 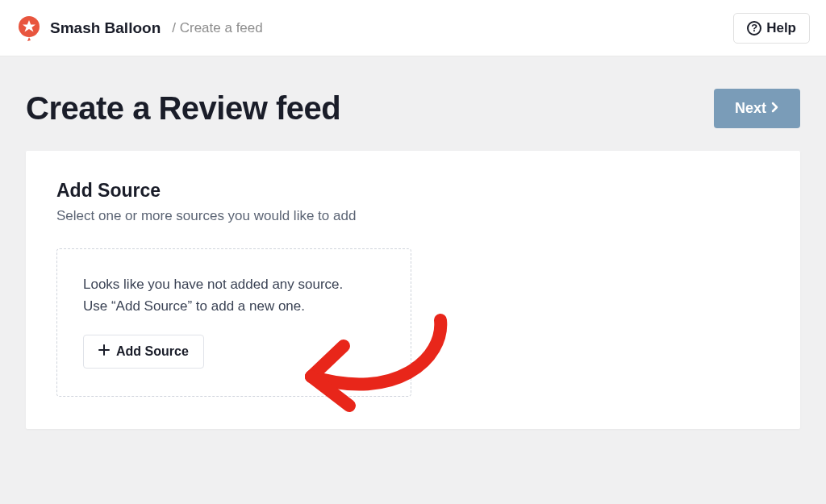 What do you see at coordinates (754, 28) in the screenshot?
I see `help-icon: ?` at bounding box center [754, 28].